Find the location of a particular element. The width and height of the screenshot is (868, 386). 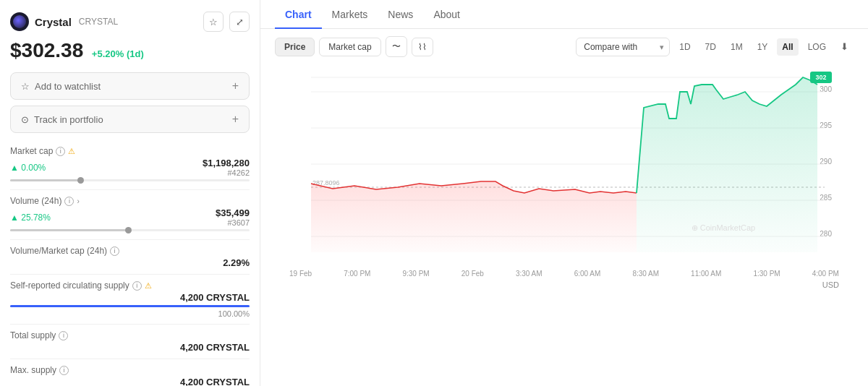

circulating-info-icon: i is located at coordinates (137, 286).